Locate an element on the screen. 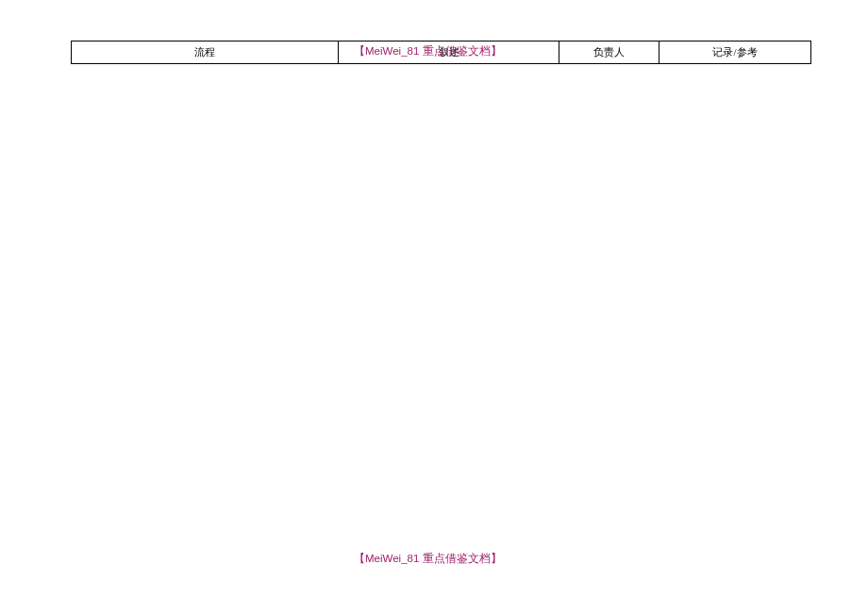  col-header-record: 记录/参考 is located at coordinates (736, 53).